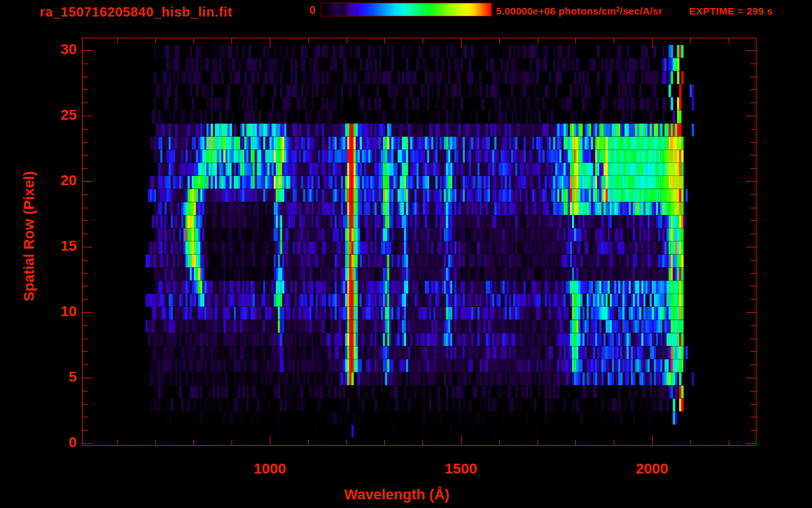  Describe the element at coordinates (38, 312) in the screenshot. I see `y-tick-label: 10` at that location.